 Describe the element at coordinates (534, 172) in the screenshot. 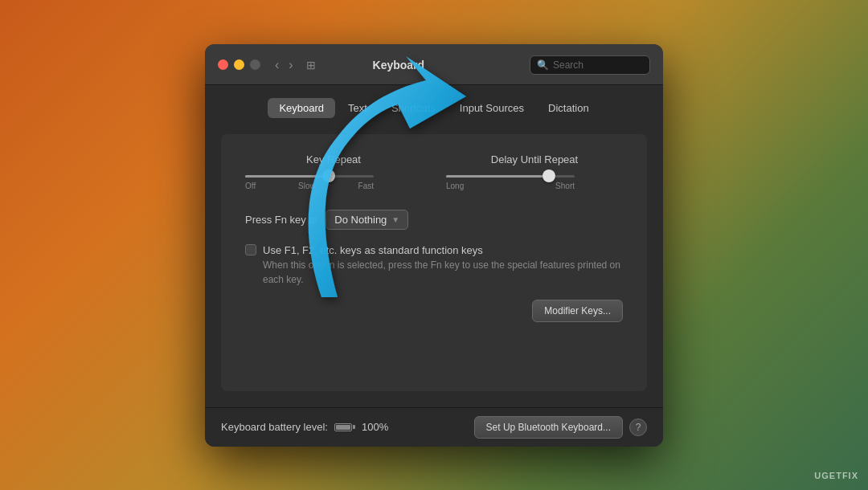

I see `delay-repeat-section: Delay Until Repeat Long Short` at that location.